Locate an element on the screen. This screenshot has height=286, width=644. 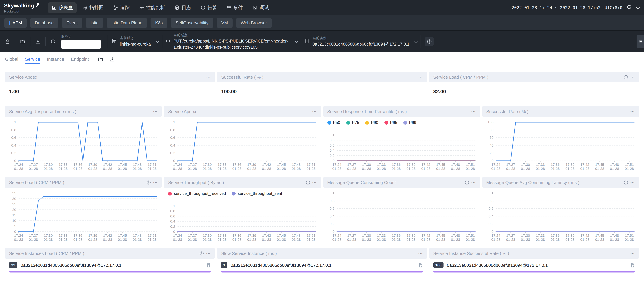
card-header: Service Instances Load ( CPM / PPM )••• is located at coordinates (110, 253).